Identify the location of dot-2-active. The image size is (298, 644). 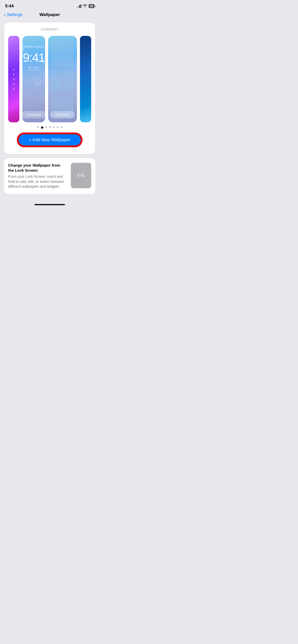
(42, 128).